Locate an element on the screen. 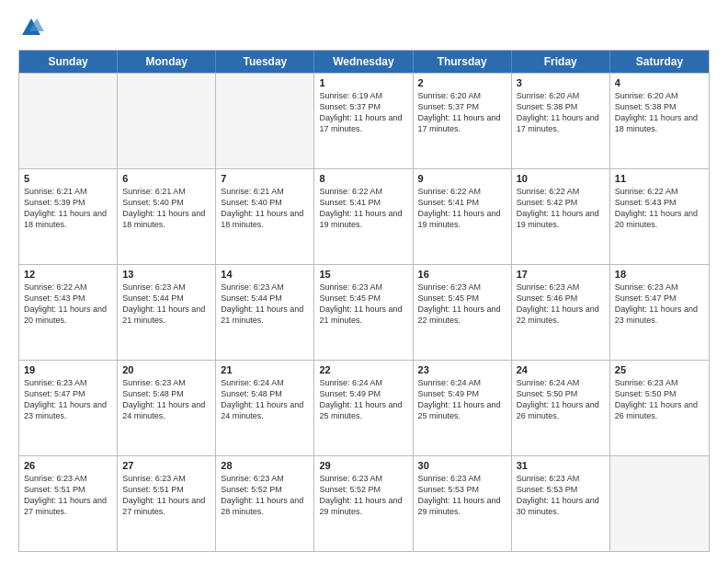 The image size is (728, 563). day-number: 20 is located at coordinates (166, 370).